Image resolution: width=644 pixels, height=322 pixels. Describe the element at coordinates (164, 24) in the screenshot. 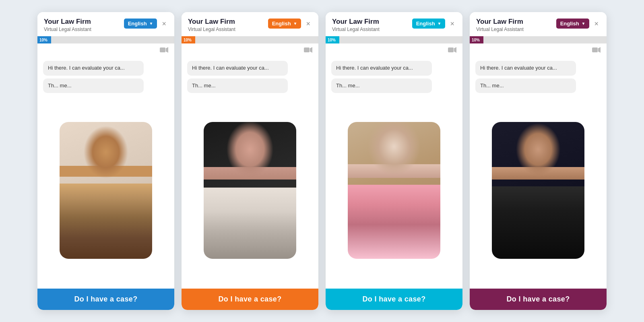

I see `close-button-1: ×` at that location.